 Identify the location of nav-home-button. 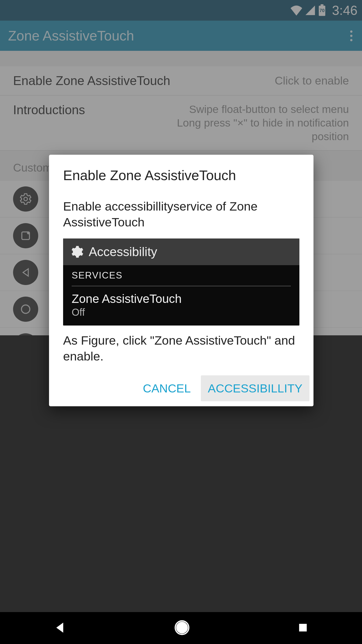
(182, 628).